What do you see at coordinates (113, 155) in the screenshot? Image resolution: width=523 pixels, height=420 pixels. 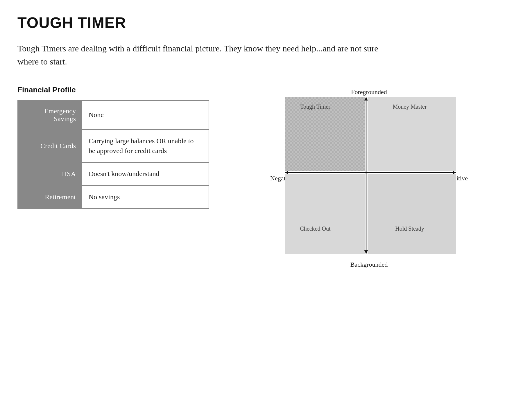 I see `profile-table: Emergency SavingsNoneCredit CardsCarryin…` at bounding box center [113, 155].